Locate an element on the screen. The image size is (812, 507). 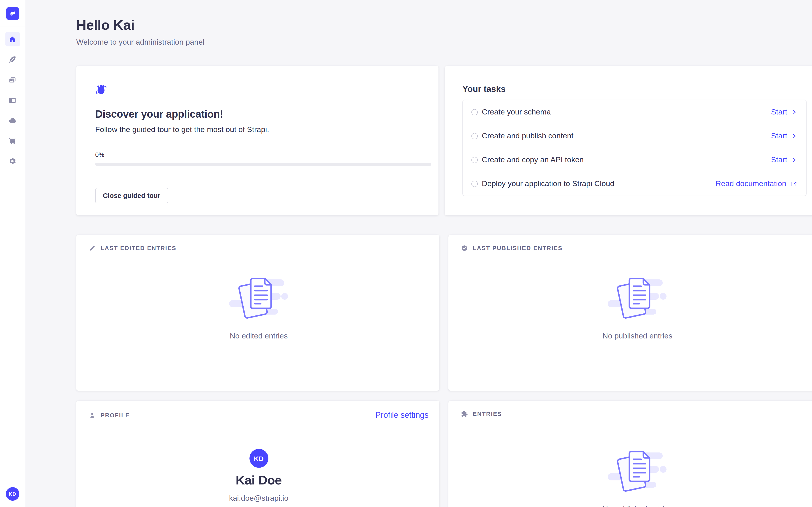
logo-zone is located at coordinates (12, 13).